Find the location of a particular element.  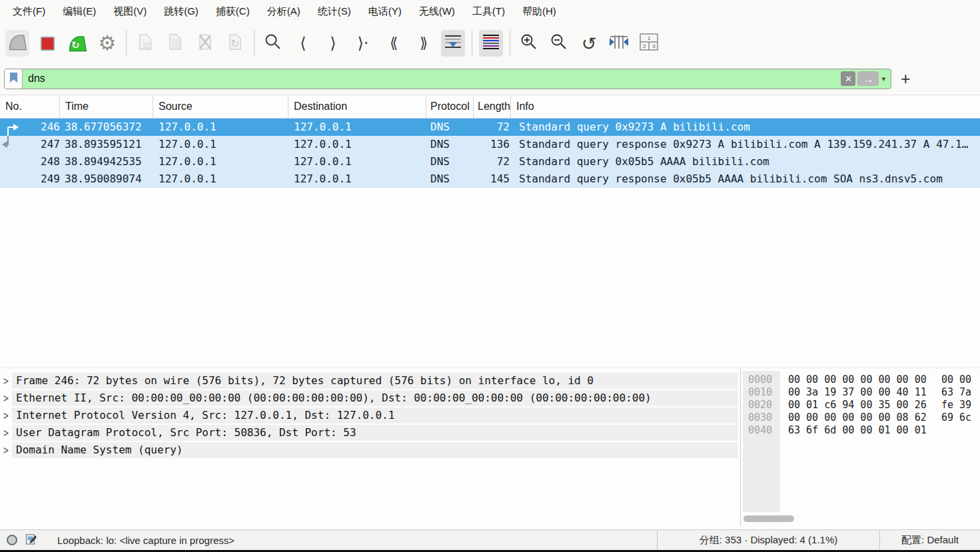

auto-scroll-button is located at coordinates (453, 43).